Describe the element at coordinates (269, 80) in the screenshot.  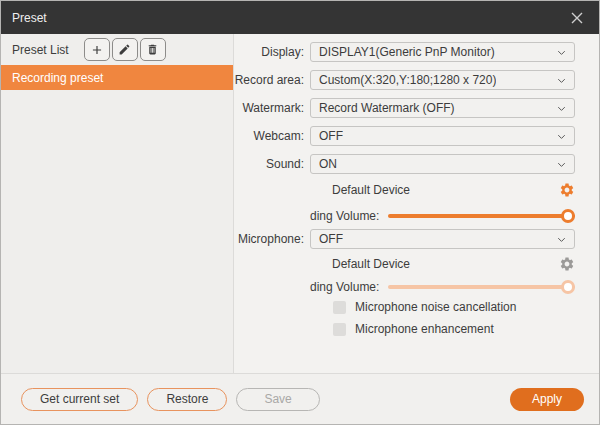
I see `record-area-label: Record area:` at that location.